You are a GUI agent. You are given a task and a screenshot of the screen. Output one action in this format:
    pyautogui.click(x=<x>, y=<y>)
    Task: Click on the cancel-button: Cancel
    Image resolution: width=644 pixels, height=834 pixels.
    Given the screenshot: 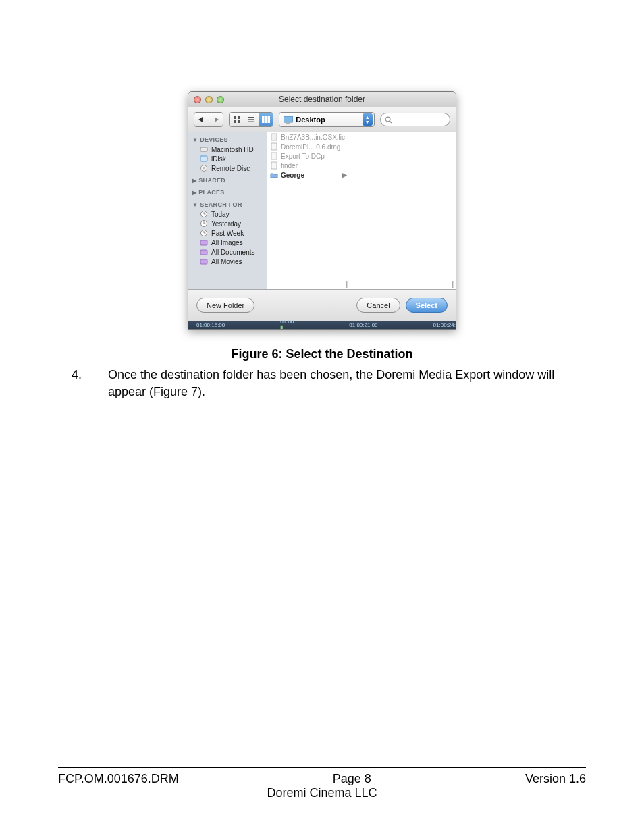 What is the action you would take?
    pyautogui.click(x=378, y=305)
    